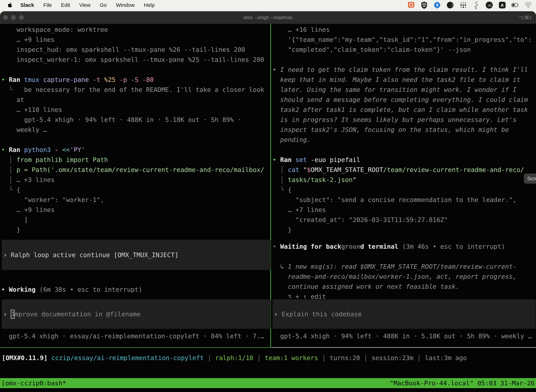 This screenshot has width=536, height=392. What do you see at coordinates (299, 297) in the screenshot?
I see `text-segment: ⌥ + ↑ edit` at bounding box center [299, 297].